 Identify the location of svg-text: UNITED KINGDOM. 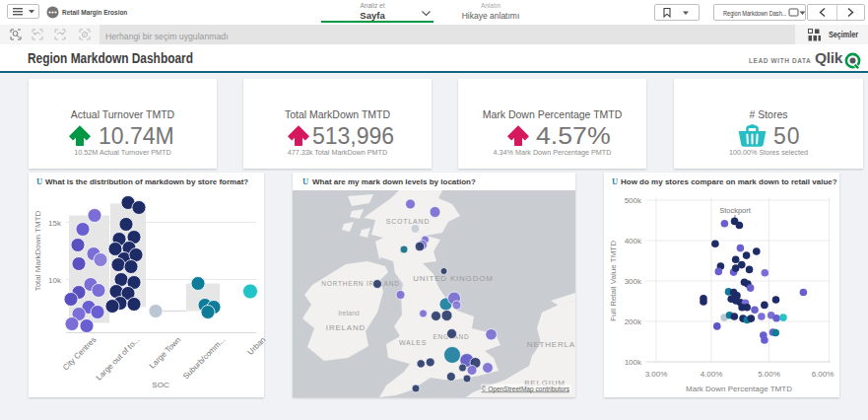
(453, 278).